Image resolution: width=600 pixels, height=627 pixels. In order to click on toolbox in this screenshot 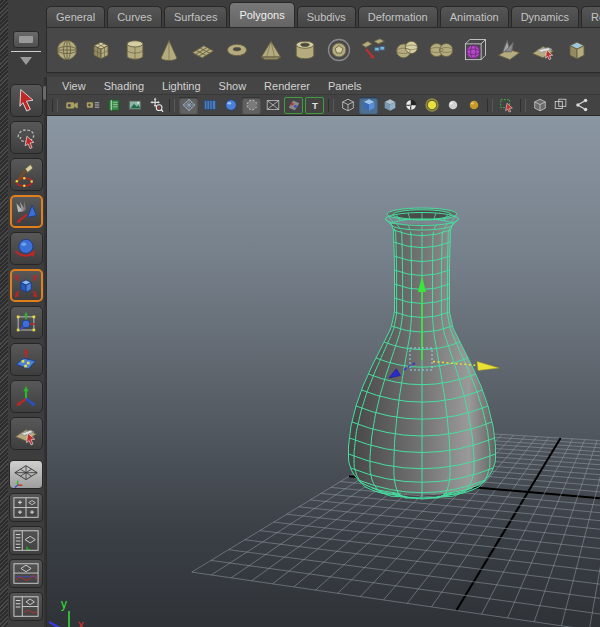, I will do `click(26, 352)`.